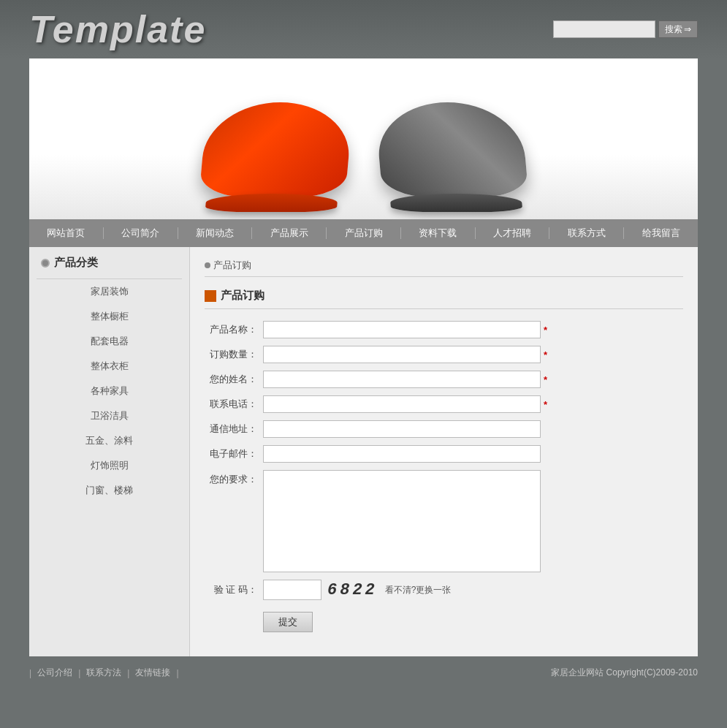 This screenshot has height=728, width=727. What do you see at coordinates (444, 521) in the screenshot?
I see `field-requirements: 您的要求：` at bounding box center [444, 521].